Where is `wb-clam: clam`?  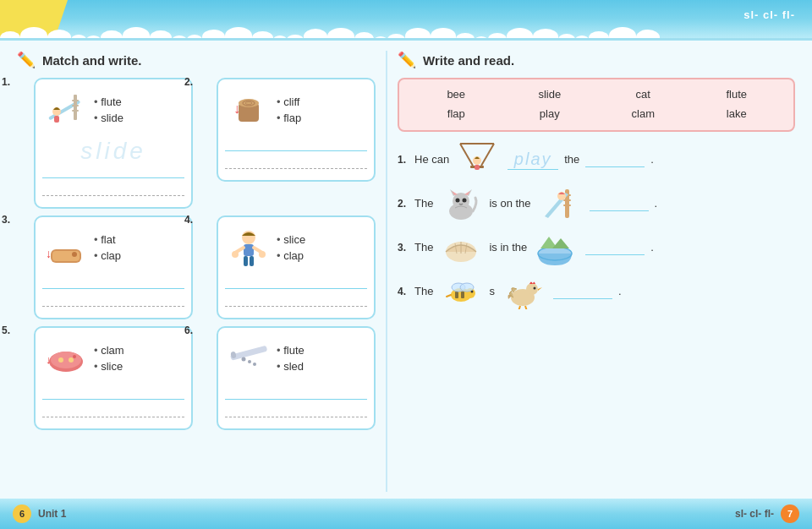 wb-clam: clam is located at coordinates (643, 115).